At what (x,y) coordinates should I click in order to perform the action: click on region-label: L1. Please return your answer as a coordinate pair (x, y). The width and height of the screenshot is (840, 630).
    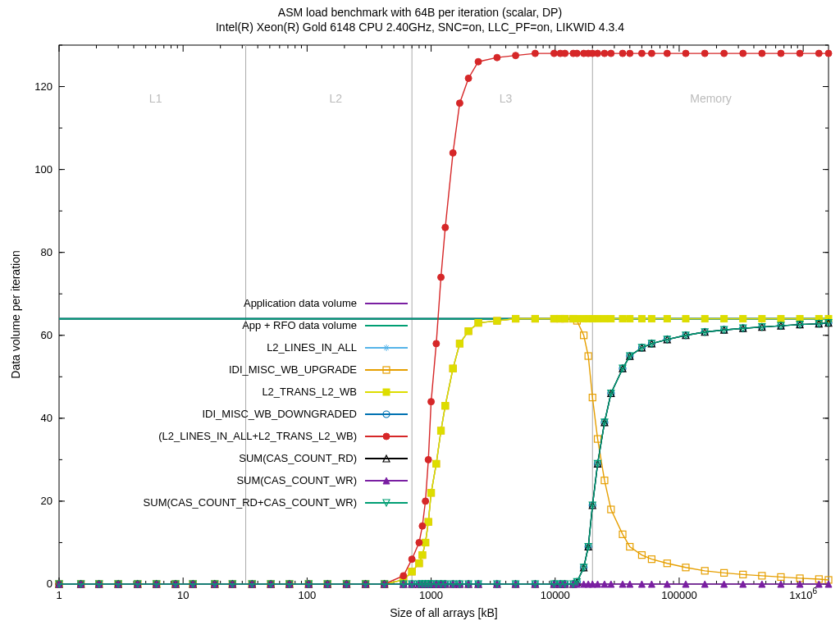
    Looking at the image, I should click on (156, 98).